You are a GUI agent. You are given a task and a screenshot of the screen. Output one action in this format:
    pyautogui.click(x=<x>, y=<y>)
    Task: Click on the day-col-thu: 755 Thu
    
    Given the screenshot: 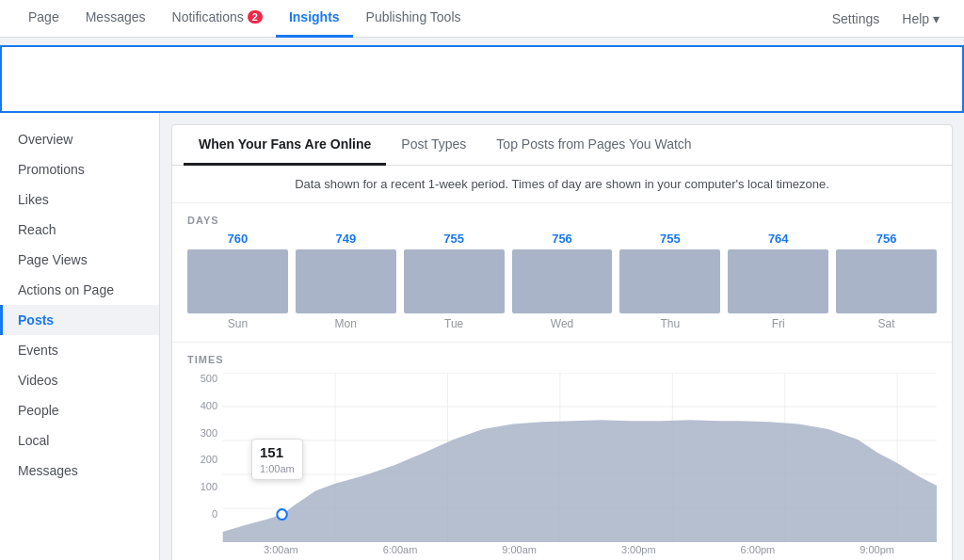 What is the action you would take?
    pyautogui.click(x=670, y=280)
    